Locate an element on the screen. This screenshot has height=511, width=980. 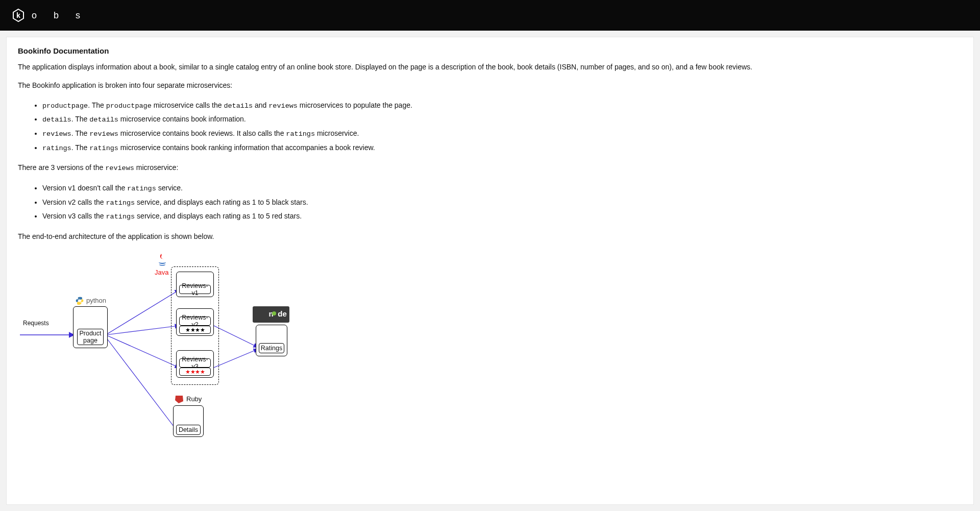
node-icon: nde is located at coordinates (271, 315).